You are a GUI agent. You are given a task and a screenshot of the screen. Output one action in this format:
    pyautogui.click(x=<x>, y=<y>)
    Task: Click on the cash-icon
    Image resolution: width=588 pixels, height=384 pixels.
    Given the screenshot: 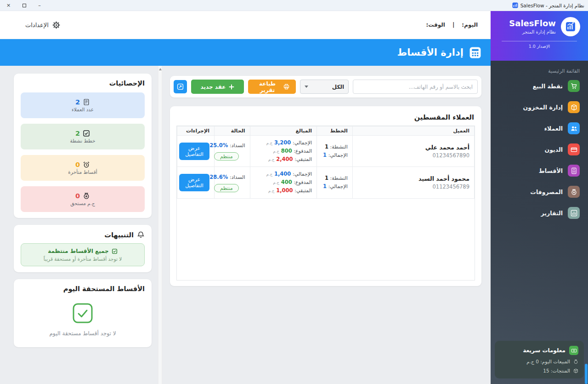 What is the action you would take?
    pyautogui.click(x=574, y=350)
    